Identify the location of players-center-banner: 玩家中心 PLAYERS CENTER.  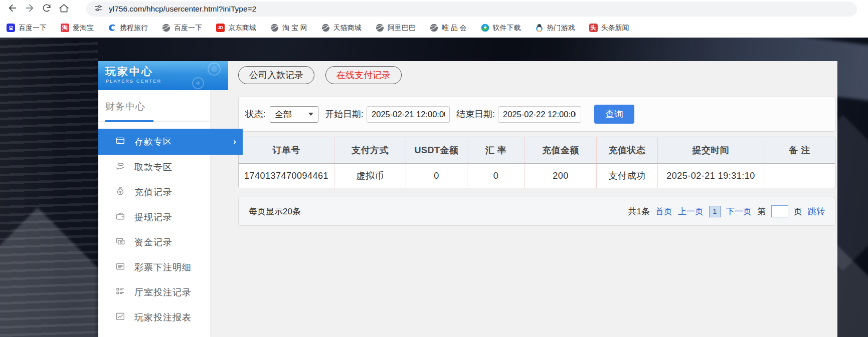
(163, 76).